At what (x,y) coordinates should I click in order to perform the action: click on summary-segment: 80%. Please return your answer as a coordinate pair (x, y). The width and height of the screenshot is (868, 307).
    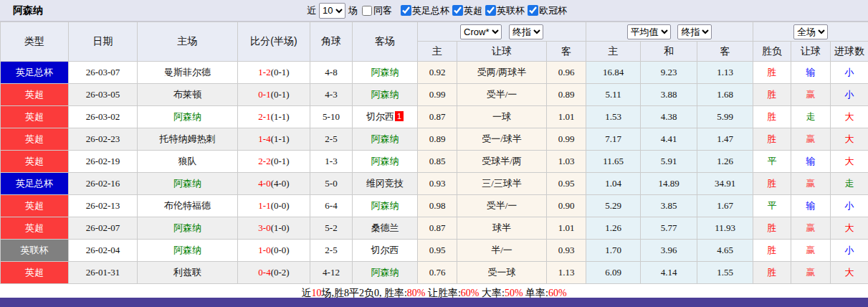
    Looking at the image, I should click on (416, 293).